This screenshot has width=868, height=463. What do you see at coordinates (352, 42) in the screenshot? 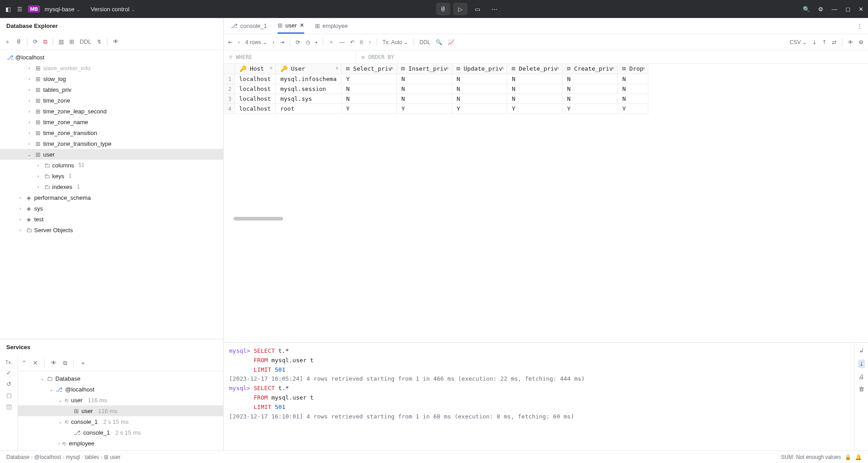
I see `undo-icon: ↶` at bounding box center [352, 42].